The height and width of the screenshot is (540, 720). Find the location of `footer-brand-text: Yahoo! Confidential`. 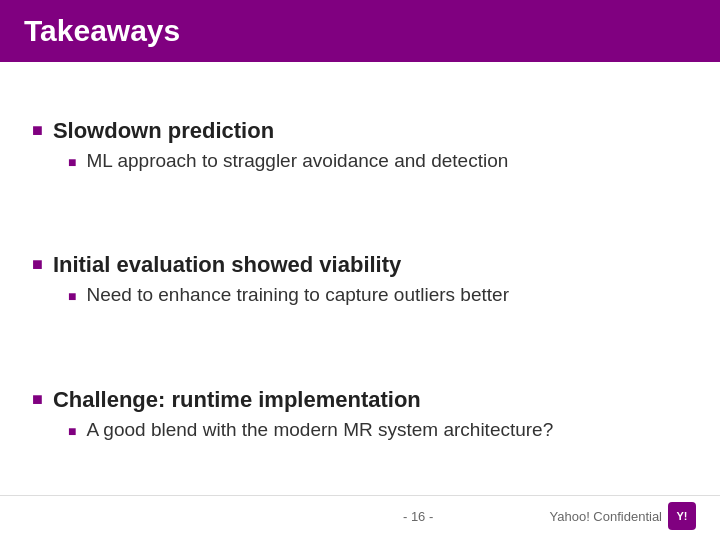

footer-brand-text: Yahoo! Confidential is located at coordinates (606, 516).